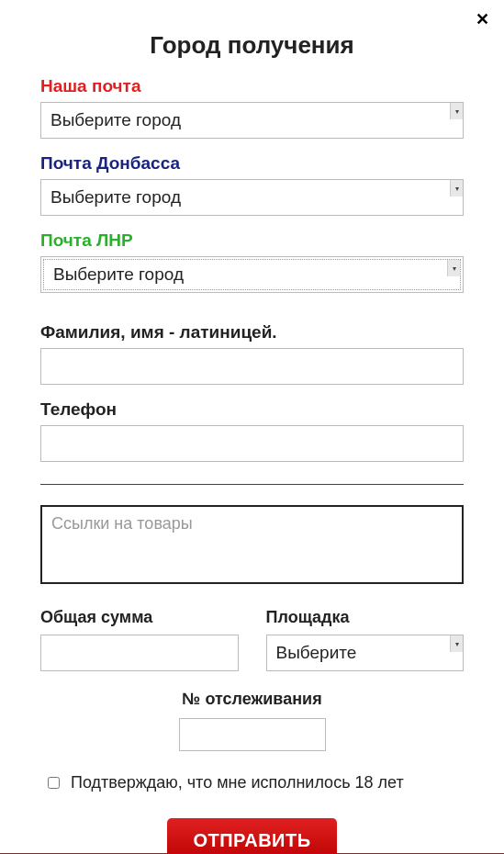 Image resolution: width=504 pixels, height=854 pixels. Describe the element at coordinates (246, 120) in the screenshot. I see `nasha-pochta-selected: Выберите город` at that location.